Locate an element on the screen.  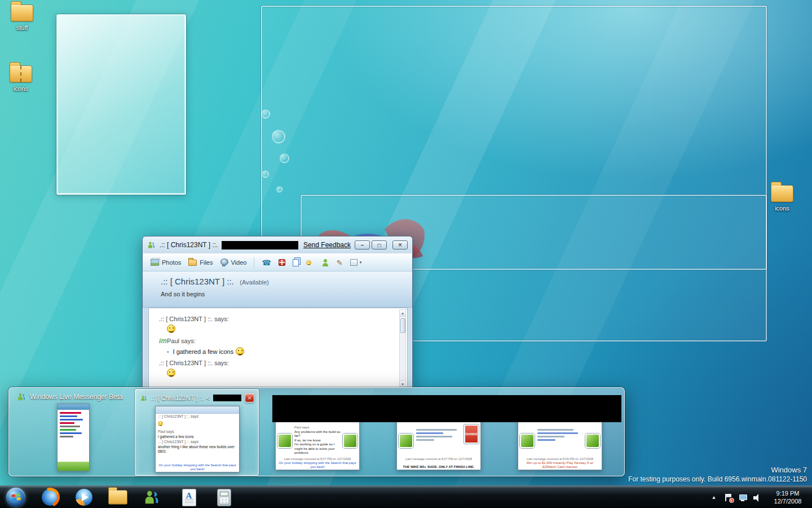
contact-name: .:: [ Chris123NT ] ::. is located at coordinates (197, 281).